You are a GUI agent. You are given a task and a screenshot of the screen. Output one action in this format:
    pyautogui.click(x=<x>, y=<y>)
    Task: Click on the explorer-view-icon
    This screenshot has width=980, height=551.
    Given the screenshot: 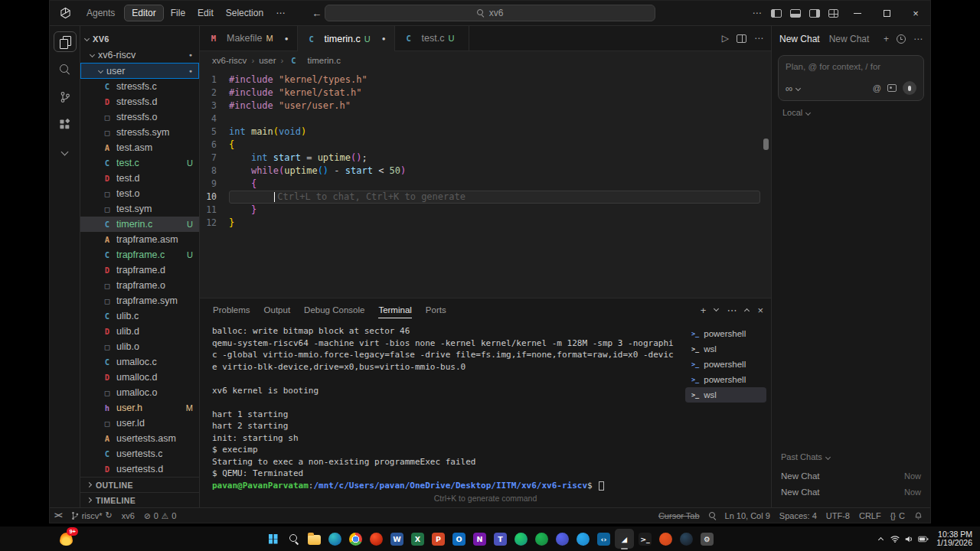 What is the action you would take?
    pyautogui.click(x=65, y=41)
    